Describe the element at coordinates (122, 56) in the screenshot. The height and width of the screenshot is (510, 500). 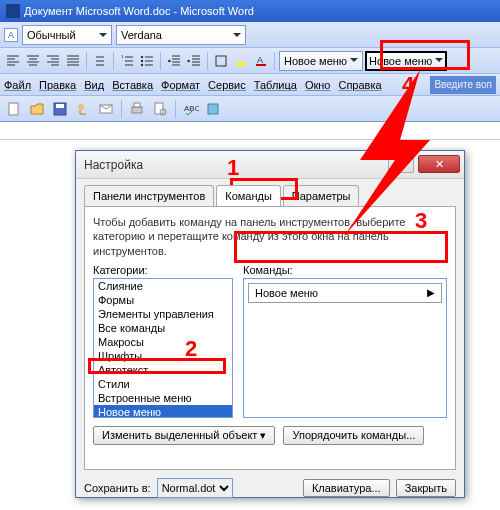
I see `svg-text: 1` at that location.